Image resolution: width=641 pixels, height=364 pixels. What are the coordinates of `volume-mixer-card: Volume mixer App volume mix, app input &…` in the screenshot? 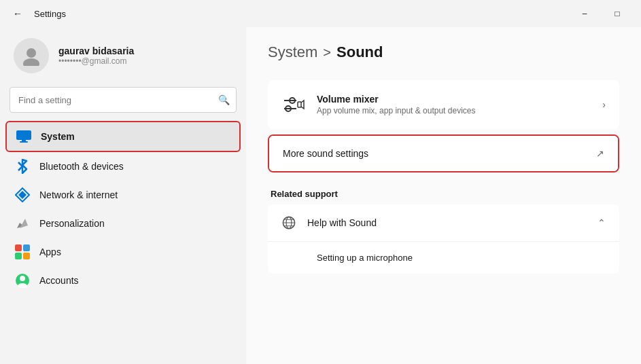 It's located at (443, 105).